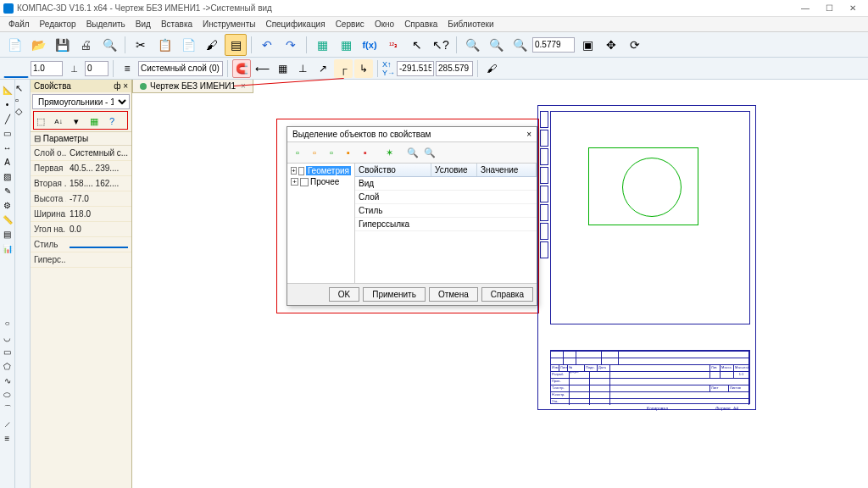 This screenshot has width=868, height=488. I want to click on dlg-btn-clear-icon: ▪, so click(365, 152).